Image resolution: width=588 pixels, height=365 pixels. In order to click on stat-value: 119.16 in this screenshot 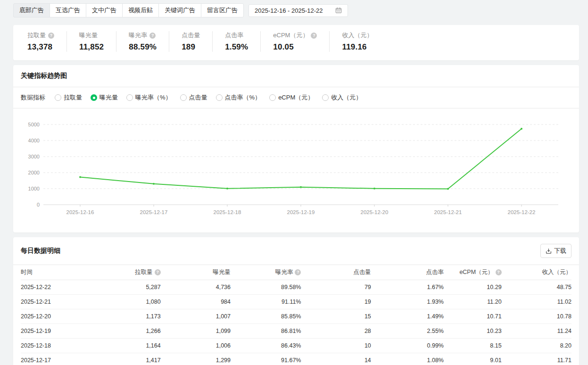, I will do `click(357, 47)`.